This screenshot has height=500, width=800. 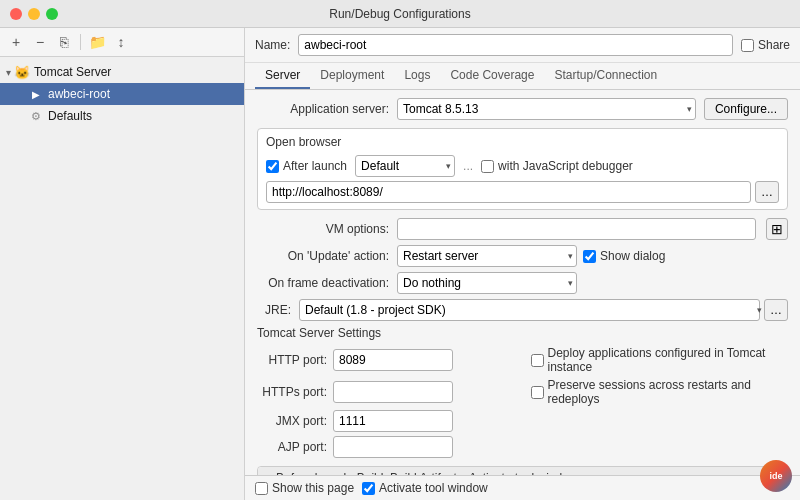 What do you see at coordinates (530, 310) in the screenshot?
I see `jre-select: Default (1.8 - project SDK)` at bounding box center [530, 310].